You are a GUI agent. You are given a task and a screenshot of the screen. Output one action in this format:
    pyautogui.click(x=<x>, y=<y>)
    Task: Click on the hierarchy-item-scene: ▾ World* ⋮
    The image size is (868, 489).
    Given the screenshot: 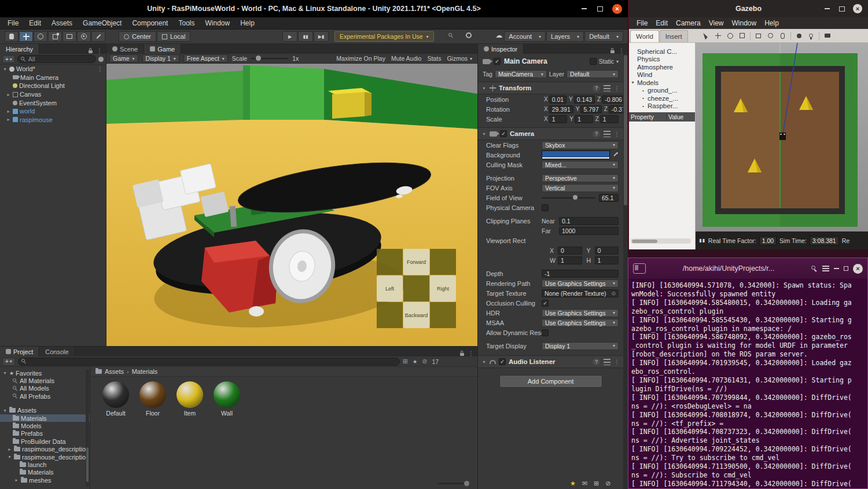 What is the action you would take?
    pyautogui.click(x=53, y=69)
    